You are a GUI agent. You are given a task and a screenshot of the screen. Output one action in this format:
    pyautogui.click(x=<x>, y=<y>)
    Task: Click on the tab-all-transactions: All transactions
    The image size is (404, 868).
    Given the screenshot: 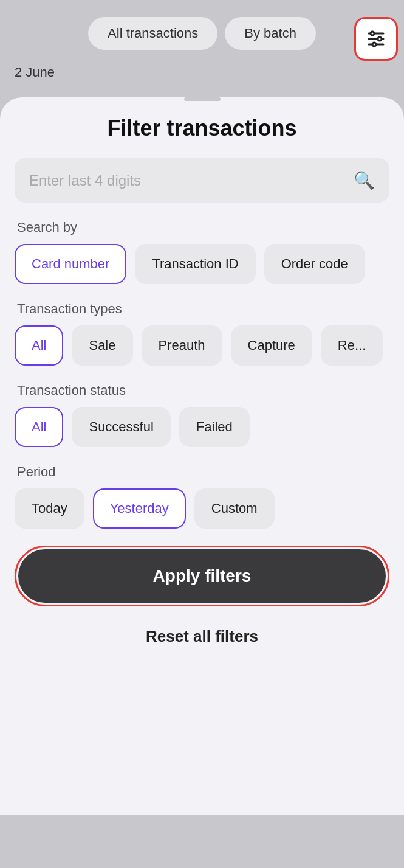 What is the action you would take?
    pyautogui.click(x=153, y=33)
    